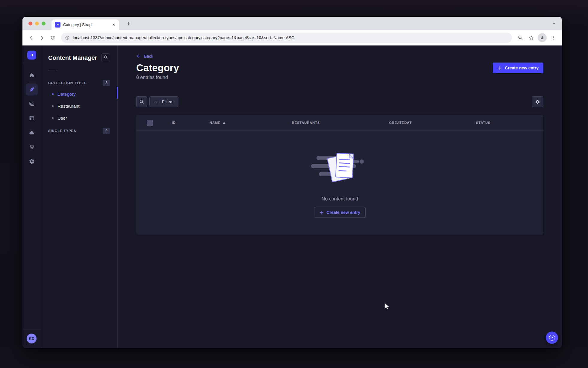 This screenshot has height=368, width=588. I want to click on empty-create-entry-label: Create new entry, so click(344, 212).